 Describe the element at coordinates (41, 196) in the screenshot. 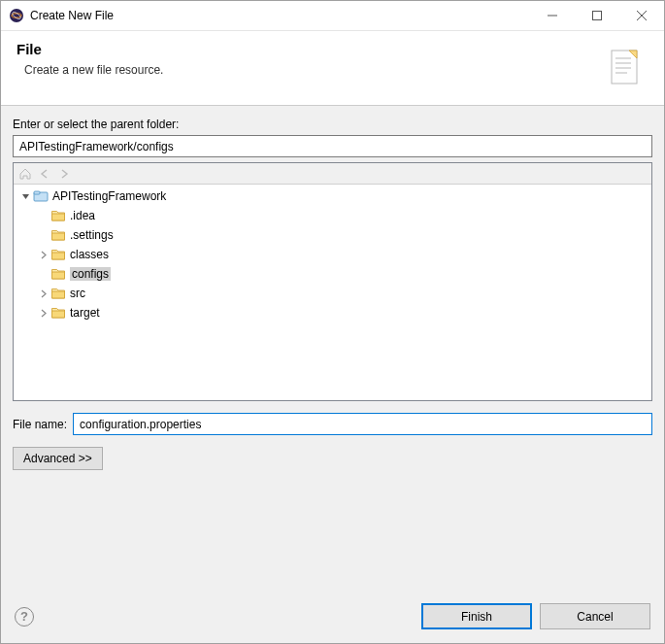

I see `project-icon` at that location.